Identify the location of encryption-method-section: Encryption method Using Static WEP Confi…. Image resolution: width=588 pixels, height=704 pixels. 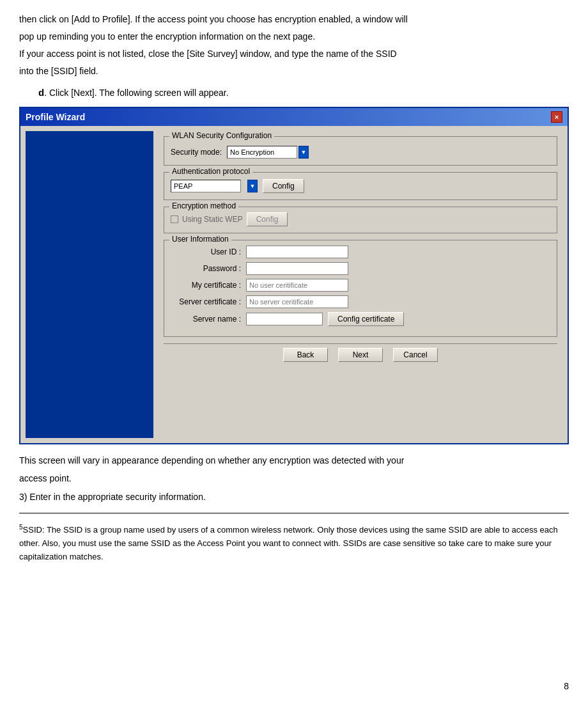
(360, 220).